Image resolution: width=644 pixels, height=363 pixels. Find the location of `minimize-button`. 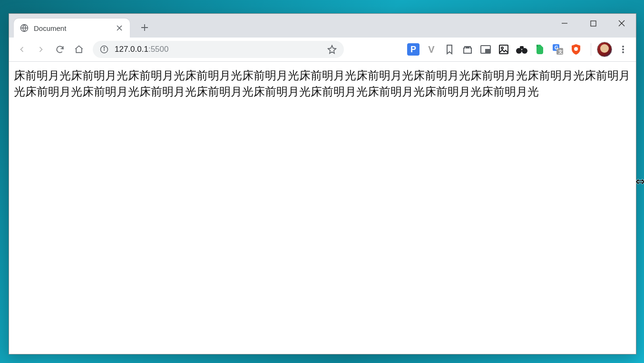

minimize-button is located at coordinates (565, 23).